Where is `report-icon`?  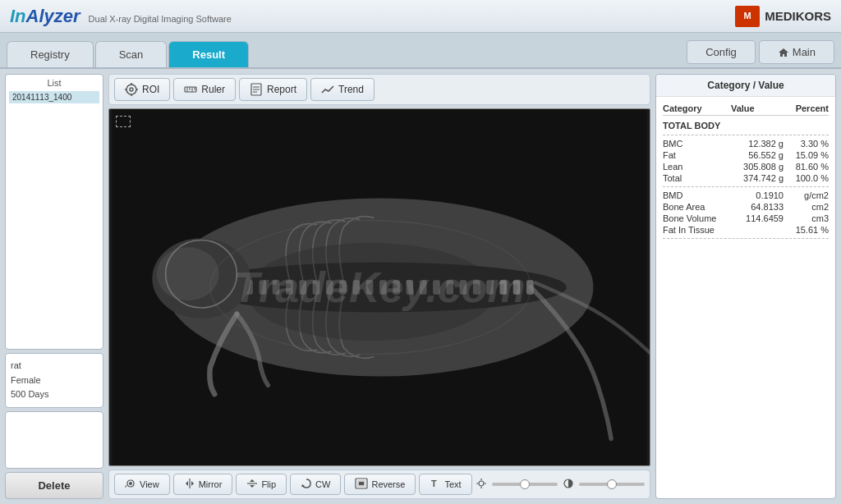
report-icon is located at coordinates (256, 89).